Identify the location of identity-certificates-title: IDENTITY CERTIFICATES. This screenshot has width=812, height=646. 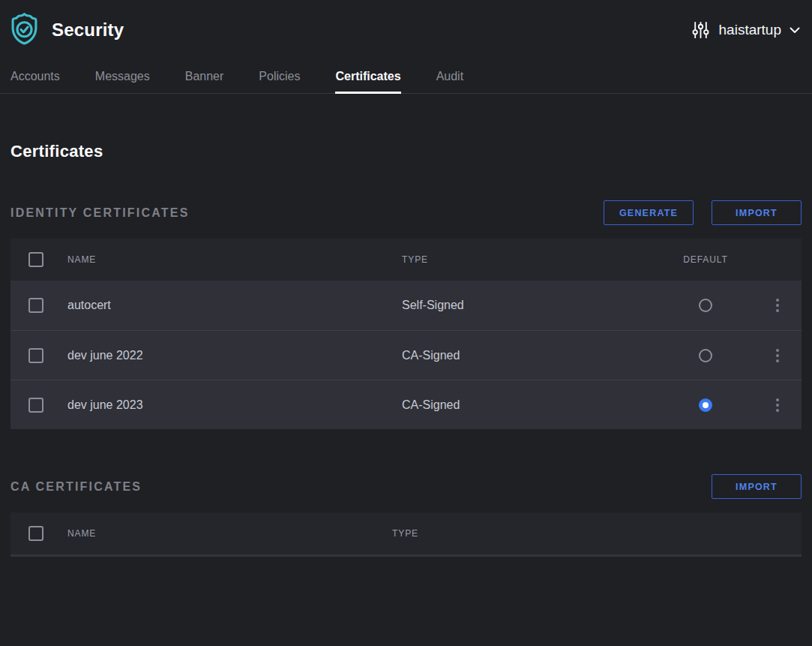
(100, 213).